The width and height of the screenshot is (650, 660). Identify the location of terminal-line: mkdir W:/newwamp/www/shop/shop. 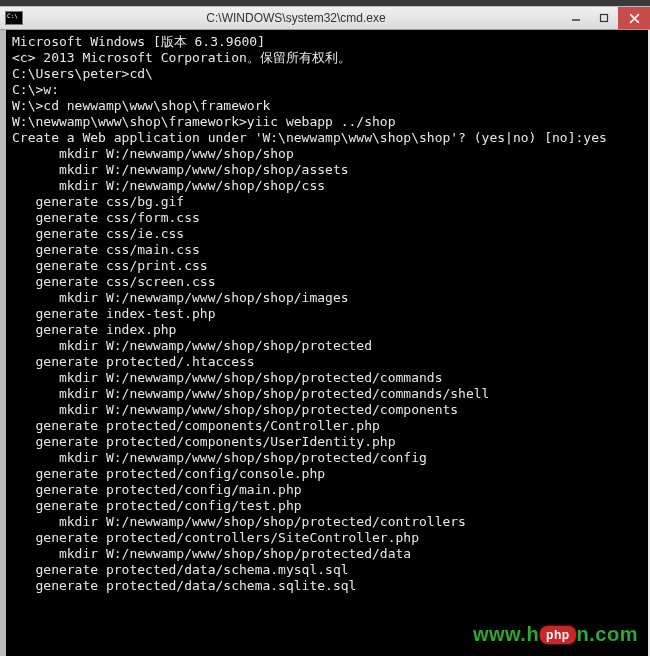
(327, 154).